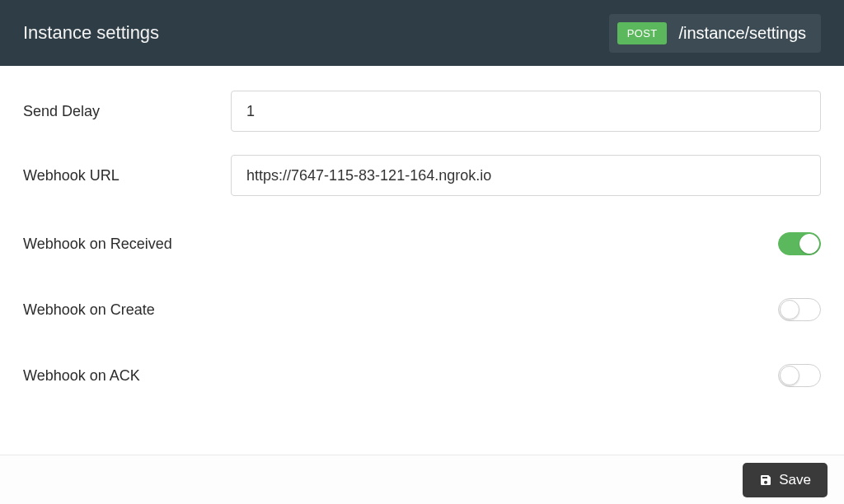  What do you see at coordinates (422, 310) in the screenshot?
I see `row-webhook-on-create: Webhook on Create` at bounding box center [422, 310].